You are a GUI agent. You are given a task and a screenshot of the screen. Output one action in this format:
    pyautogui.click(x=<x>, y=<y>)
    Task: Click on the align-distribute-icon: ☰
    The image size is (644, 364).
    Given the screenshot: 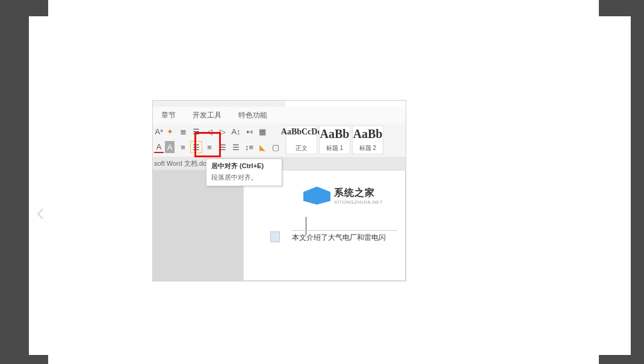 What is the action you would take?
    pyautogui.click(x=236, y=147)
    